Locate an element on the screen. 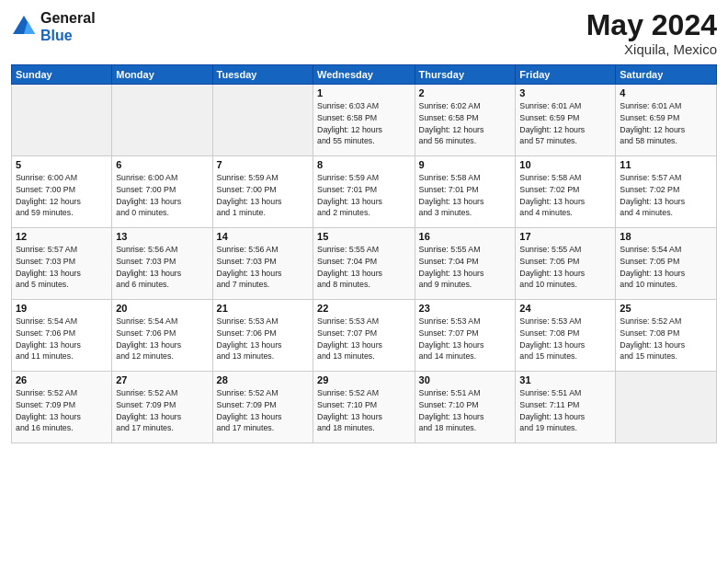 This screenshot has height=563, width=728. day-number: 24 is located at coordinates (565, 308).